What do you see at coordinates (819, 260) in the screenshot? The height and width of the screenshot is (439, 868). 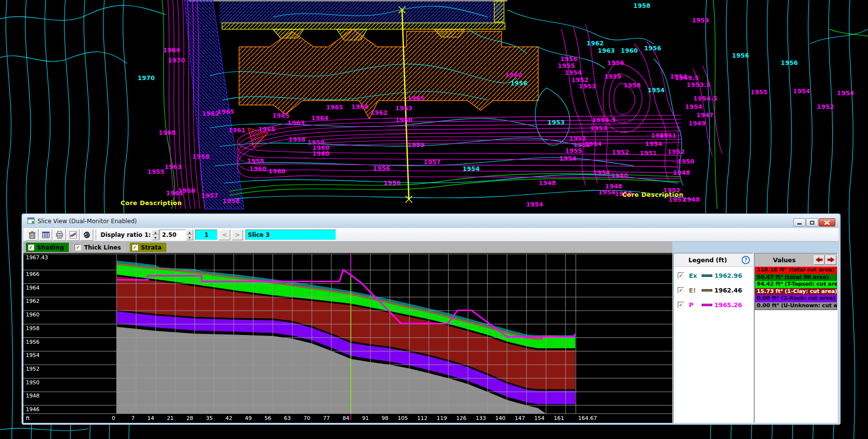 I see `values-prev-button` at bounding box center [819, 260].